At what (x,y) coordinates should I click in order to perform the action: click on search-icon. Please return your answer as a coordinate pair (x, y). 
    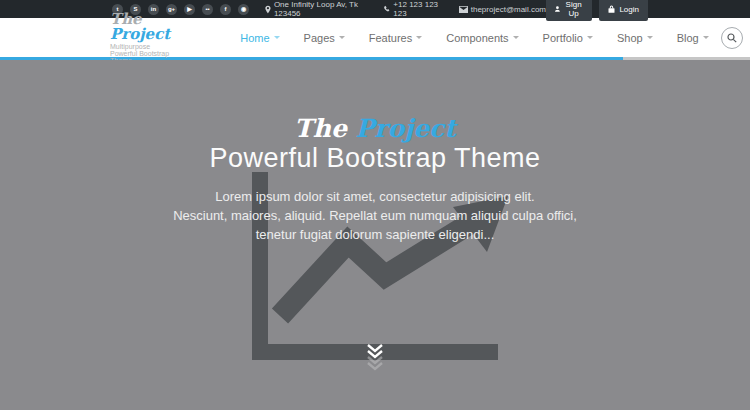
    Looking at the image, I should click on (732, 38).